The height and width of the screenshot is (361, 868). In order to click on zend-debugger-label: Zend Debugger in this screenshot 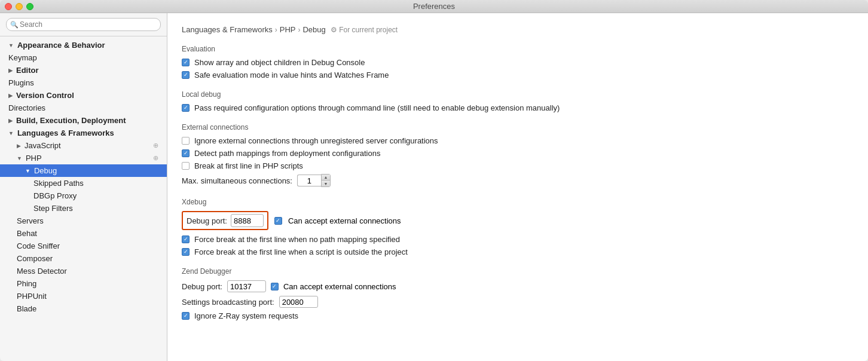, I will do `click(518, 271)`.